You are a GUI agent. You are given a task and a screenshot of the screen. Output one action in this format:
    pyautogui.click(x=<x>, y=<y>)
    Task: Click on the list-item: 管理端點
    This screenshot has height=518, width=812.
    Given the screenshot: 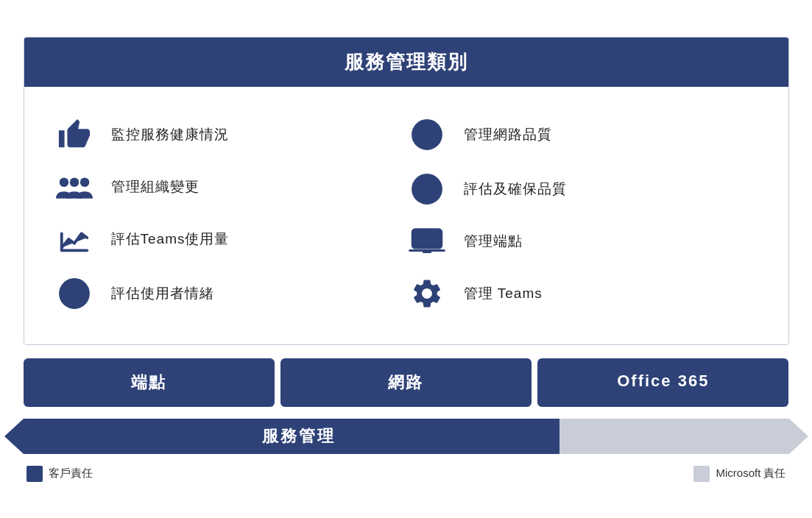 What is the action you would take?
    pyautogui.click(x=583, y=241)
    